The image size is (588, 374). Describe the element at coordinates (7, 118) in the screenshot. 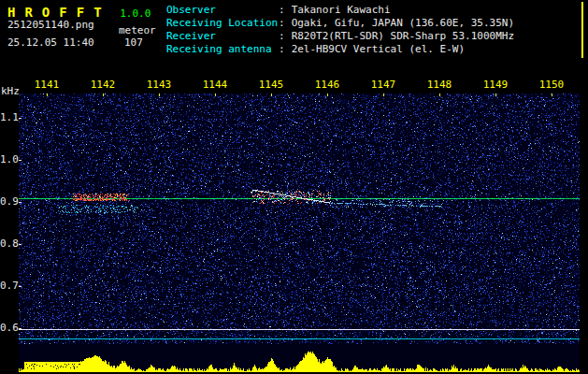

I see `y-tick-label: 1.1` at that location.